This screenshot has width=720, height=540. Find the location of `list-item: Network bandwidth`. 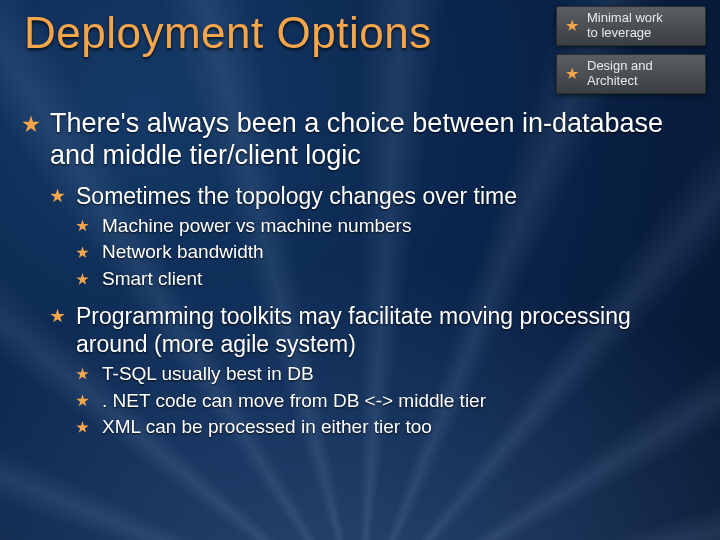

list-item: Network bandwidth is located at coordinates (387, 252).